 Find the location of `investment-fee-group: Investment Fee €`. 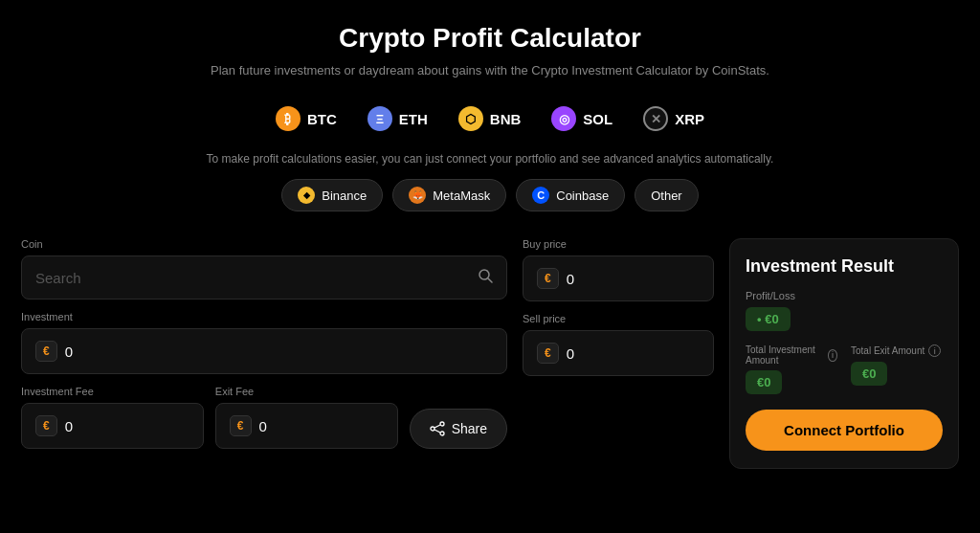

investment-fee-group: Investment Fee € is located at coordinates (113, 417).